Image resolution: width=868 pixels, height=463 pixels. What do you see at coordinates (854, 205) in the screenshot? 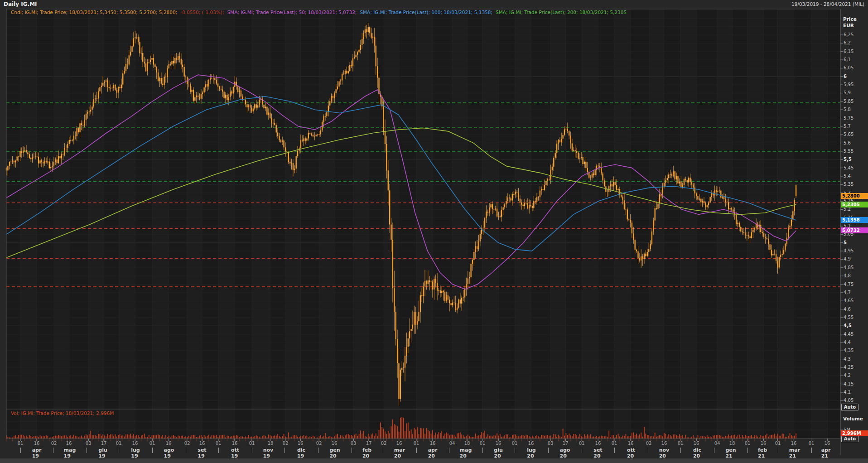
I see `current-value-badge: 5,2305` at bounding box center [854, 205].